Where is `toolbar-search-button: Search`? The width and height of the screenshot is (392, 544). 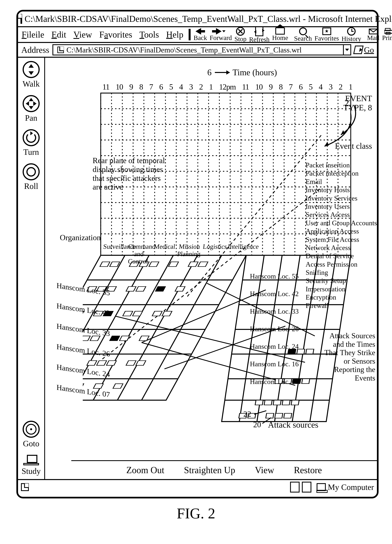
toolbar-search-button: Search is located at coordinates (303, 35).